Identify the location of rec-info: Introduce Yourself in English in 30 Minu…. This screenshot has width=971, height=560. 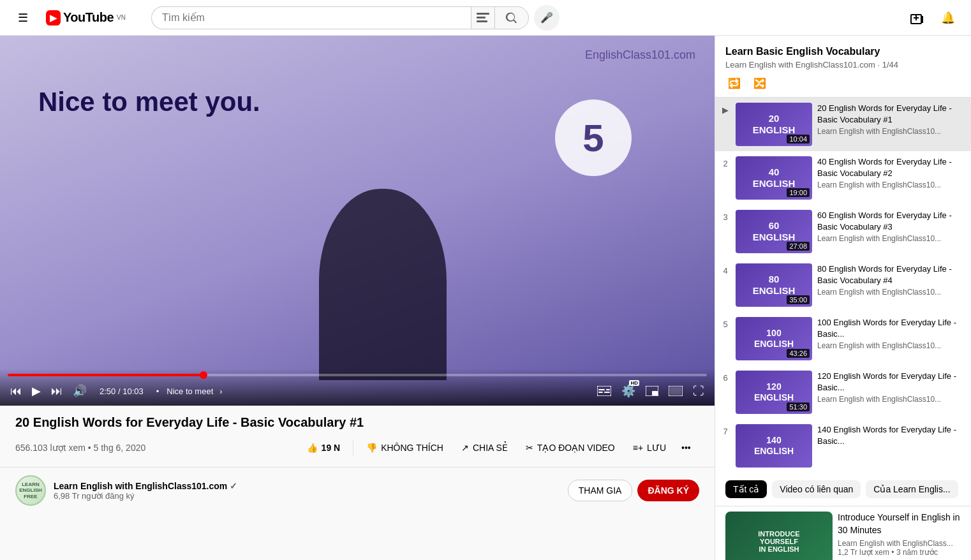
(900, 536).